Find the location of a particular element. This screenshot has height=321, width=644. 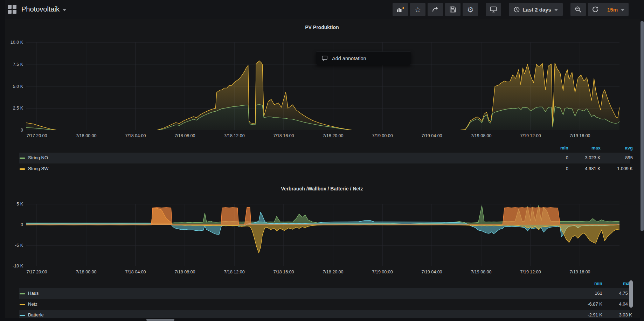

comment-icon is located at coordinates (325, 58).